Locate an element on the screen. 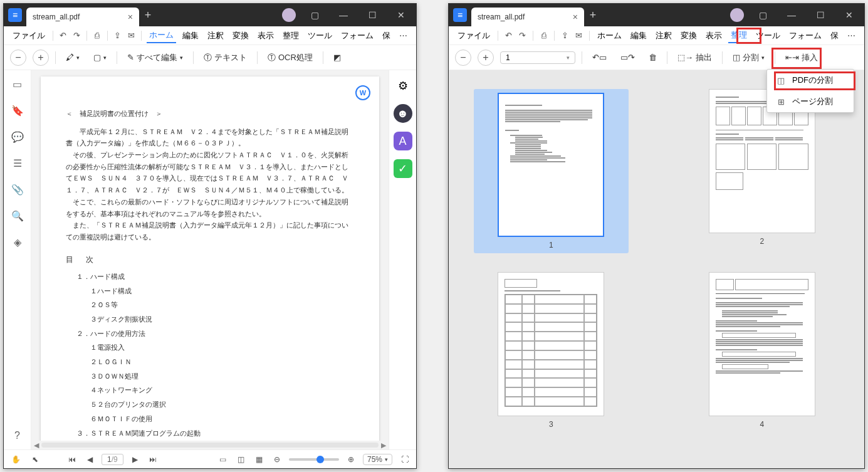 The height and width of the screenshot is (472, 868). view-mode-3-icon: ▦ is located at coordinates (259, 459).